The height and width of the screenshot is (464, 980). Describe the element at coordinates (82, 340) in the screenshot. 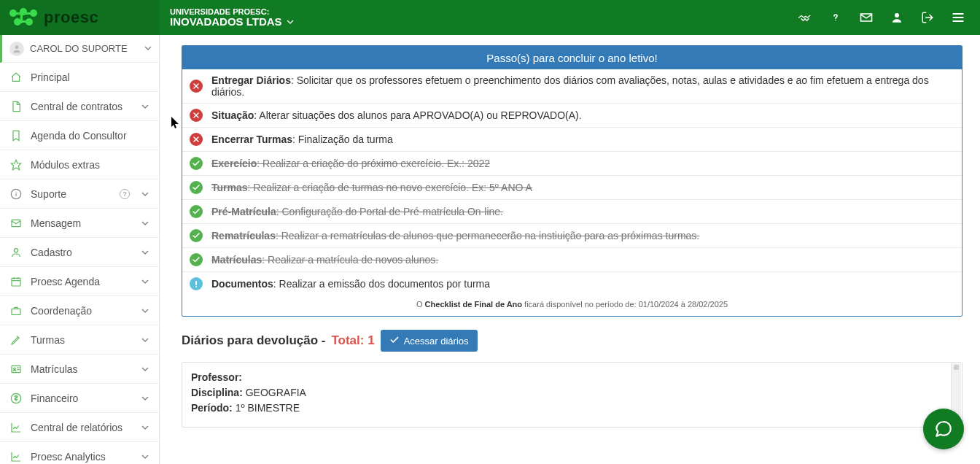

I see `sidebar-item-label: Turmas` at that location.